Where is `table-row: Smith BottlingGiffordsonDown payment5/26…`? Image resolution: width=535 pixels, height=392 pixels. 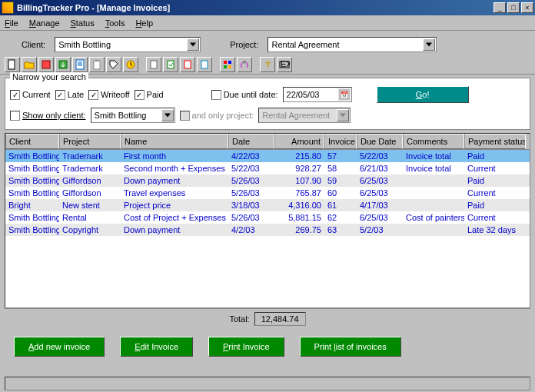
table-row: Smith BottlingGiffordsonDown payment5/26… is located at coordinates (268, 181).